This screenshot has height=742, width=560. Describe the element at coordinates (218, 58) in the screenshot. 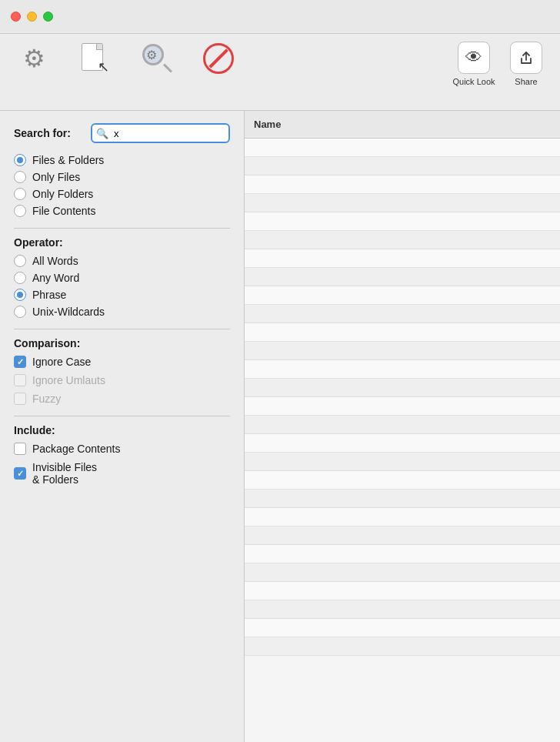

I see `stop-icon` at that location.